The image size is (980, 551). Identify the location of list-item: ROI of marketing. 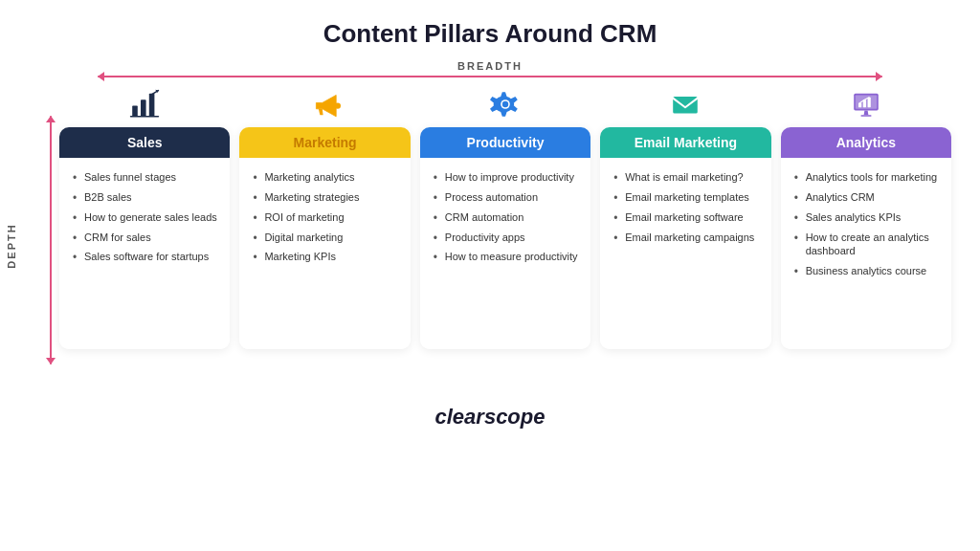
(324, 218).